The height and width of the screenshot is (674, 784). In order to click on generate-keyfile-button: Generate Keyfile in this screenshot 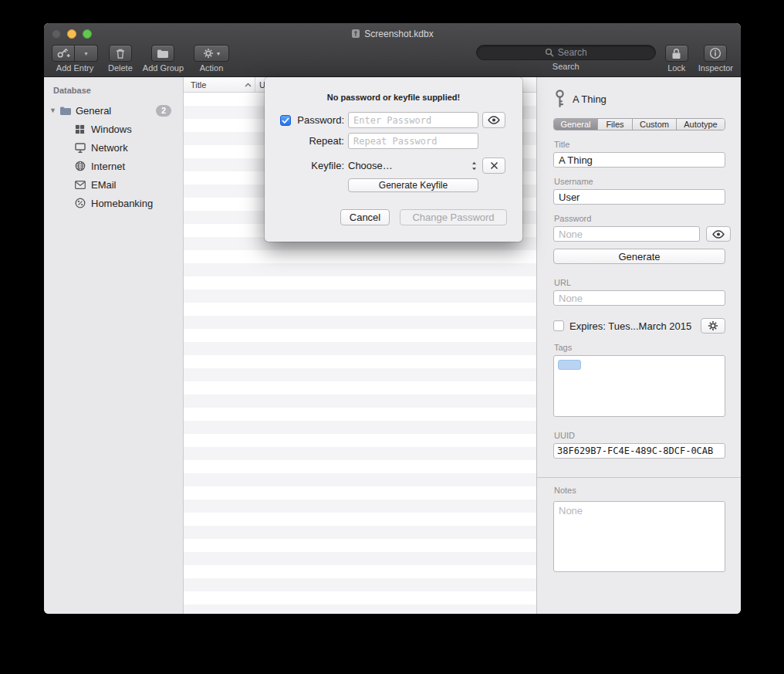, I will do `click(414, 185)`.